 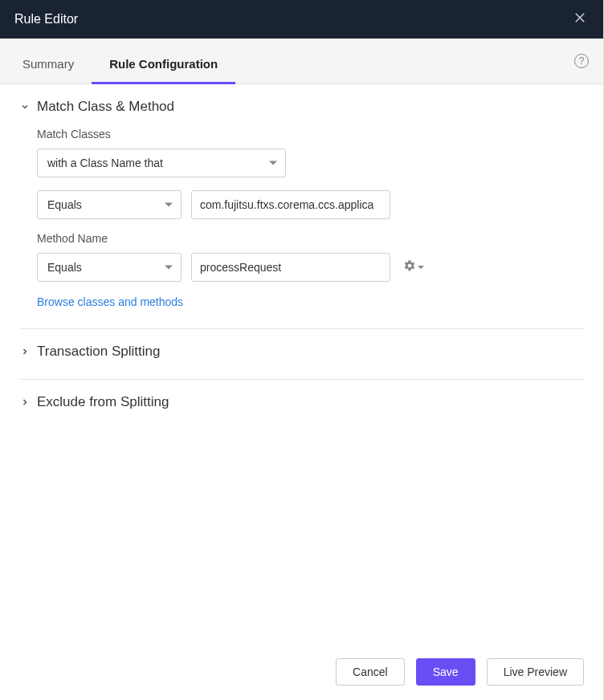 I want to click on class-operator-select: Equals, so click(x=109, y=205).